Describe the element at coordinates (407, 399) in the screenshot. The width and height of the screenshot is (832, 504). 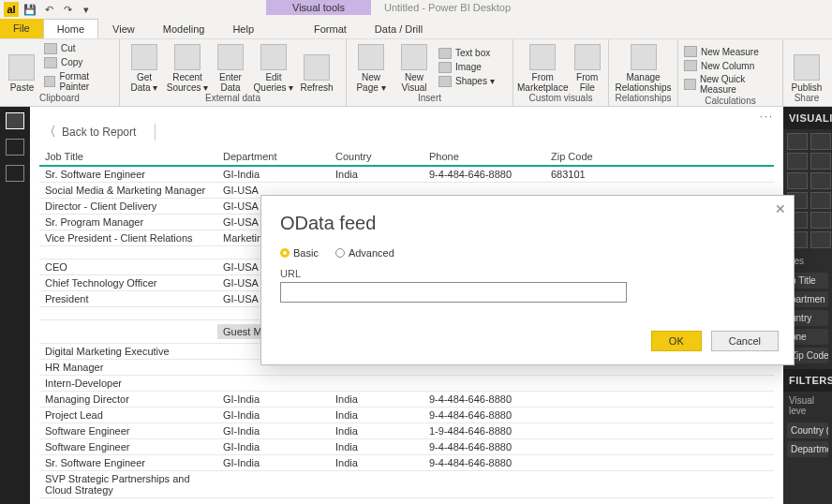
I see `table-row: Managing DirectorGI-IndiaIndia9-4-484-64…` at that location.